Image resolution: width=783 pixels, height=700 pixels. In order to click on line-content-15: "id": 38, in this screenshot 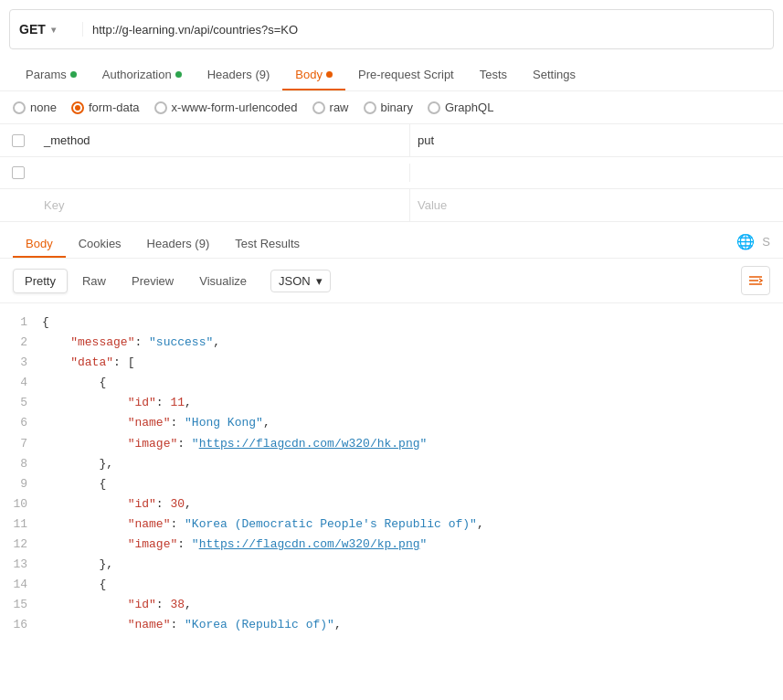, I will do `click(413, 605)`.